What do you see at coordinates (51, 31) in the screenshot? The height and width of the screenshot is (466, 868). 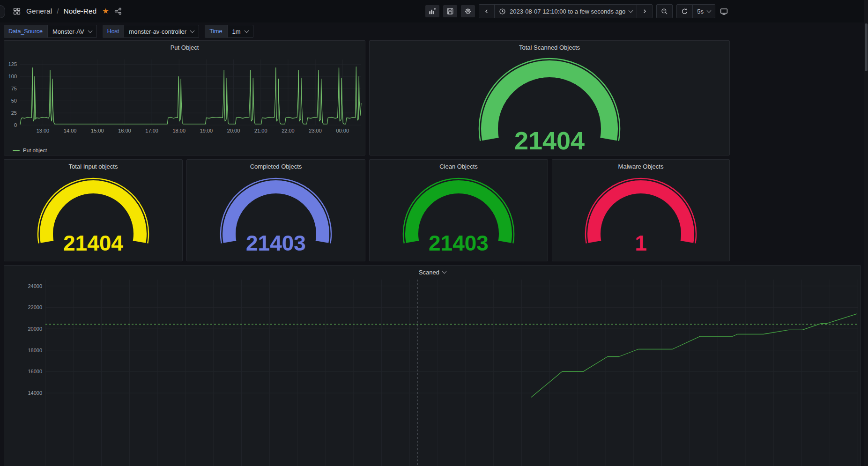 I see `variable-data-source: Data_Source Monster-AV` at bounding box center [51, 31].